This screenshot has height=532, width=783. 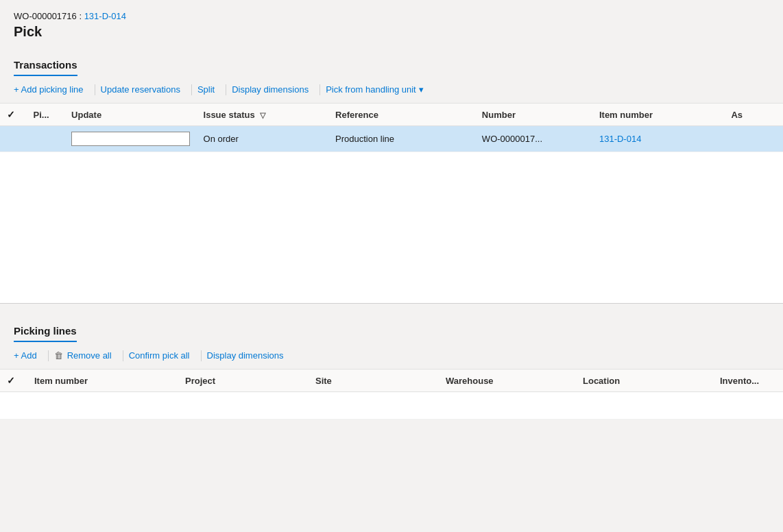 I want to click on picking-lines-toolbar: + Add 🗑 Remove all Confirm pick all Disp…, so click(x=392, y=356).